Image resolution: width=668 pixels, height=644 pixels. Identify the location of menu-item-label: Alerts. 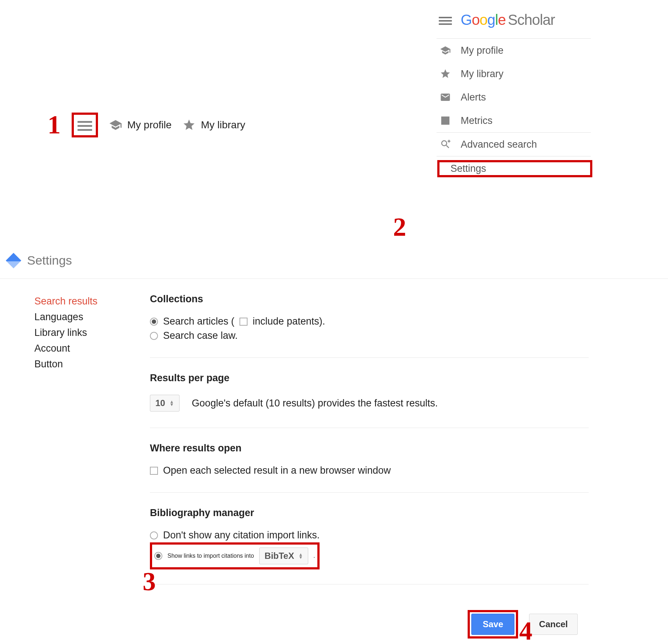
(473, 97).